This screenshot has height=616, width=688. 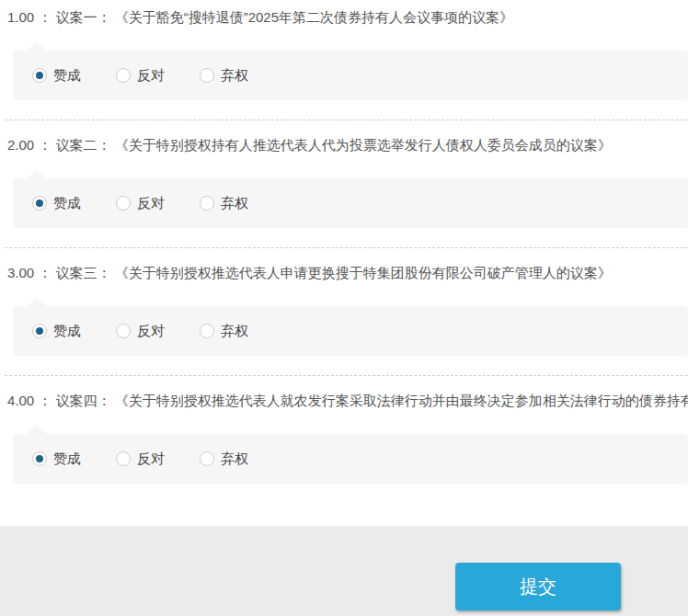 What do you see at coordinates (348, 17) in the screenshot?
I see `proposal-title: 1.00 ： 议案一： 《关于豁免“搜特退债”2025年第二次债券持有人会议事项…` at bounding box center [348, 17].